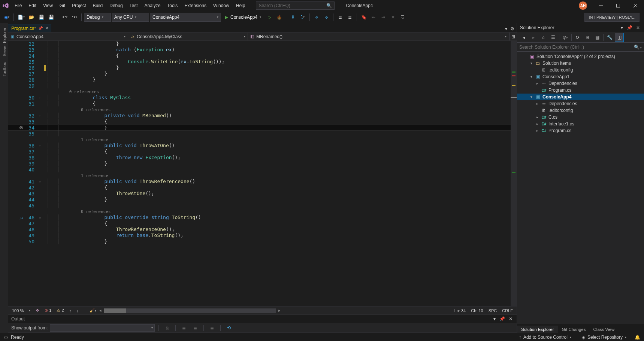  I want to click on code-line: │ │ Console.WriteLine(ex.ToString());, so click(278, 62).